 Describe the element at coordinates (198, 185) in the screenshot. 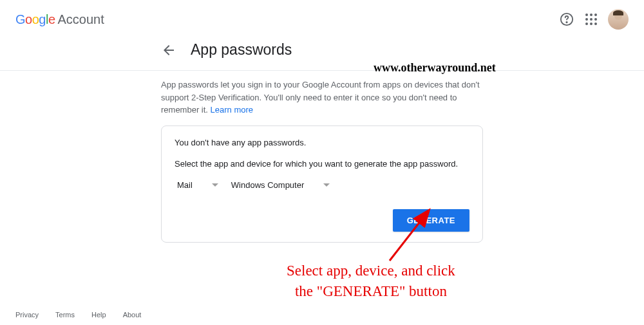

I see `app-select: Mail` at that location.